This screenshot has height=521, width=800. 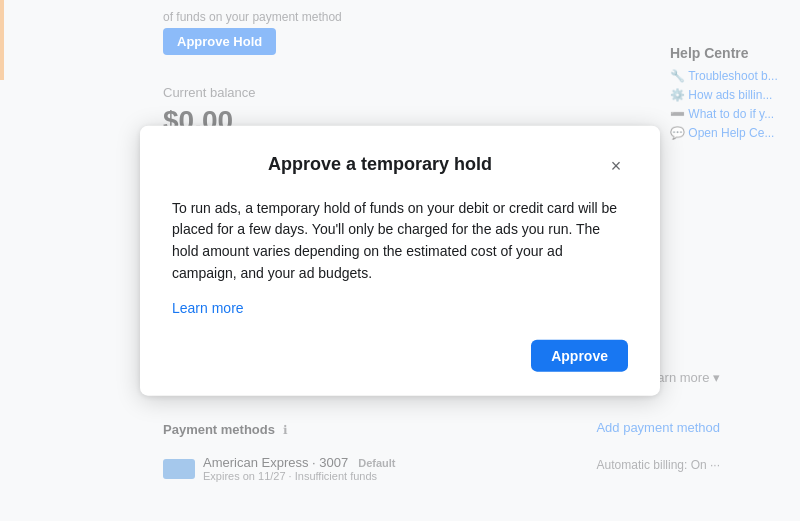 I want to click on modal-title: Approve a temporary hold, so click(x=380, y=164).